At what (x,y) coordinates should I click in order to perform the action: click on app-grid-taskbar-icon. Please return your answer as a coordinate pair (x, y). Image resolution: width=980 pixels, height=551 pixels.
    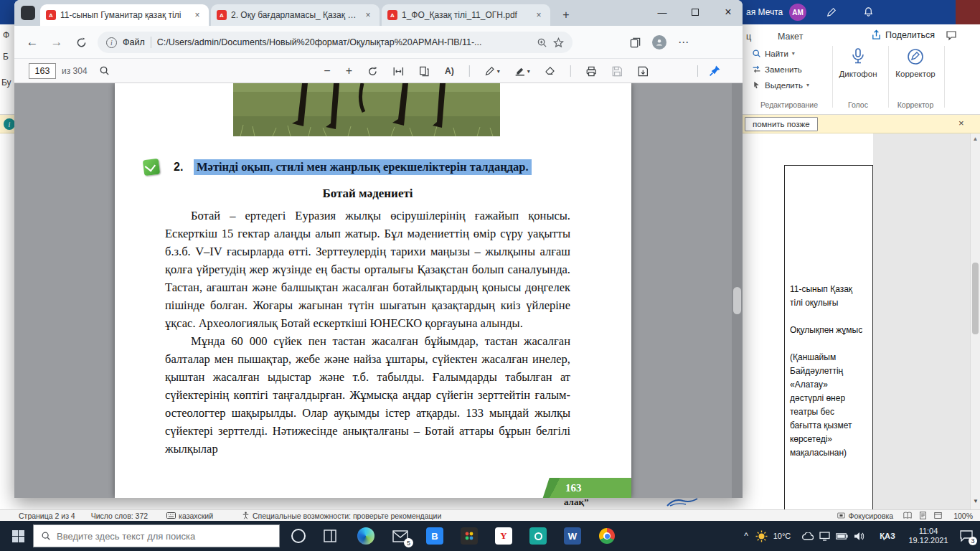
    Looking at the image, I should click on (469, 536).